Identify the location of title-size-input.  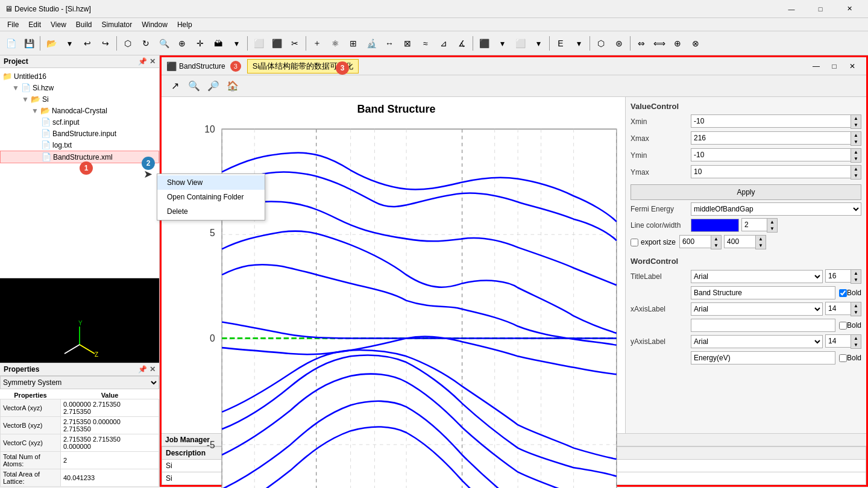
(838, 276).